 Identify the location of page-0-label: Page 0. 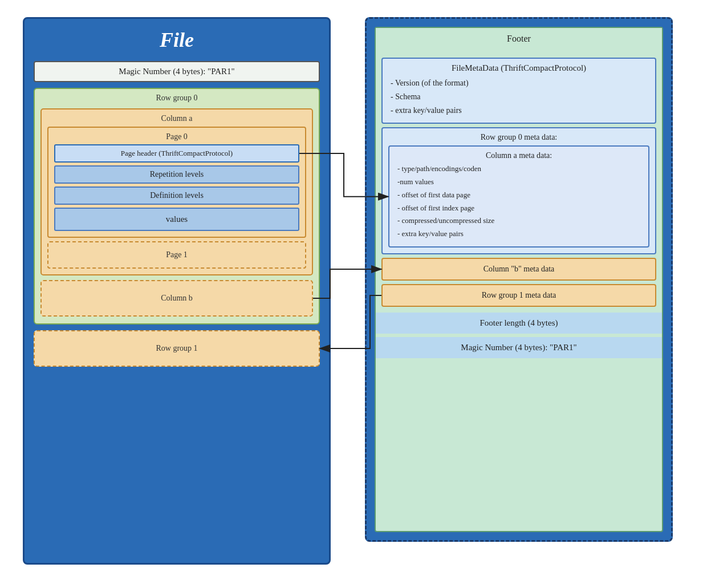
(177, 137).